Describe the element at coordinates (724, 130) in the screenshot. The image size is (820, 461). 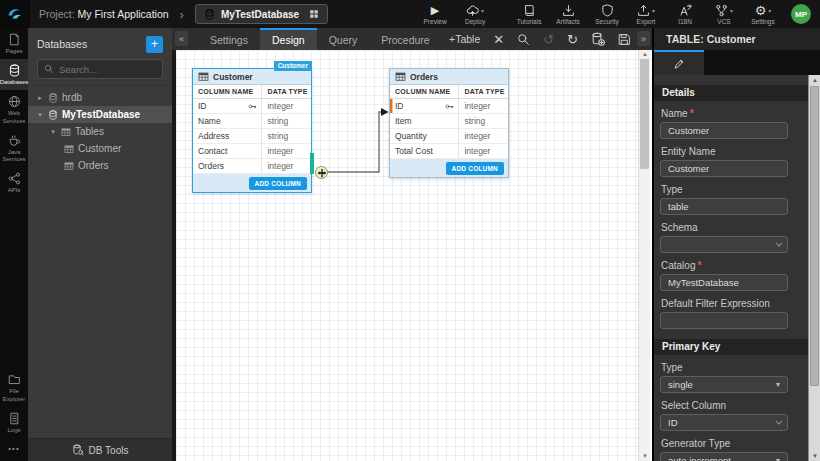
I see `name-input: Customer` at that location.